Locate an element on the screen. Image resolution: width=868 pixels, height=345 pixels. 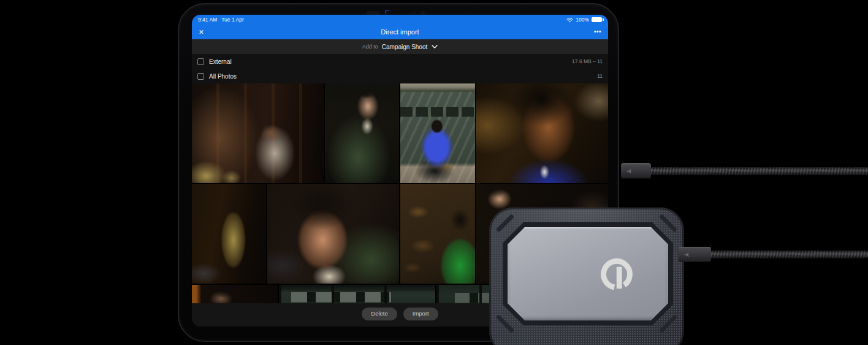
thunderbolt-cable-top is located at coordinates (758, 171).